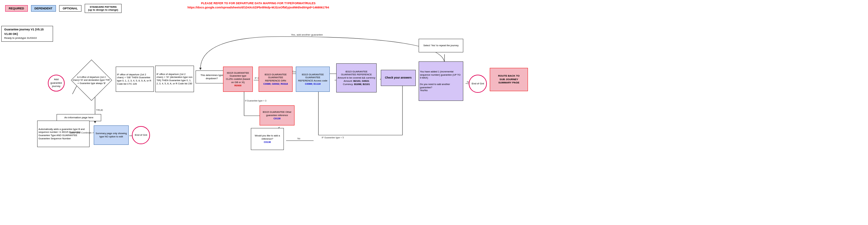  I want to click on legend-required: REQUIRED, so click(17, 8).